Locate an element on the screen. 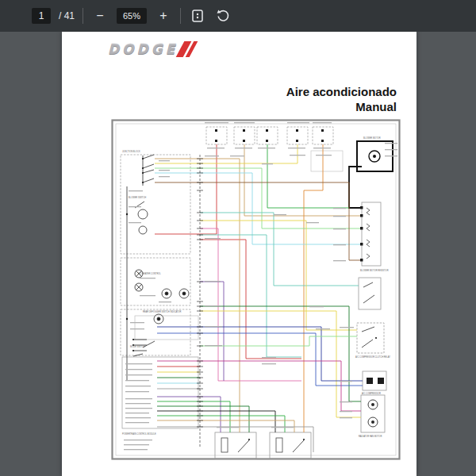 The width and height of the screenshot is (476, 476). diagram-label: POWERTRAIN CONTROL MODULE is located at coordinates (140, 434).